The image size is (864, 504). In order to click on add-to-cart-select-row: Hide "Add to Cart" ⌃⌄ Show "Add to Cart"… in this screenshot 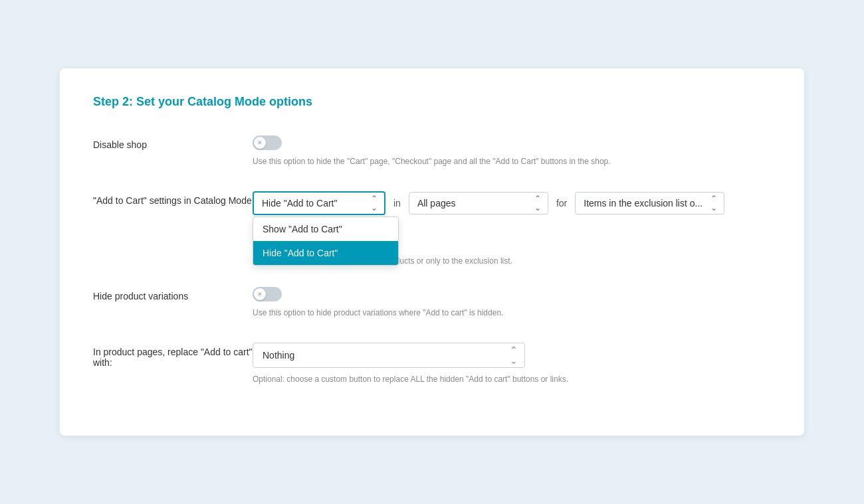, I will do `click(512, 203)`.